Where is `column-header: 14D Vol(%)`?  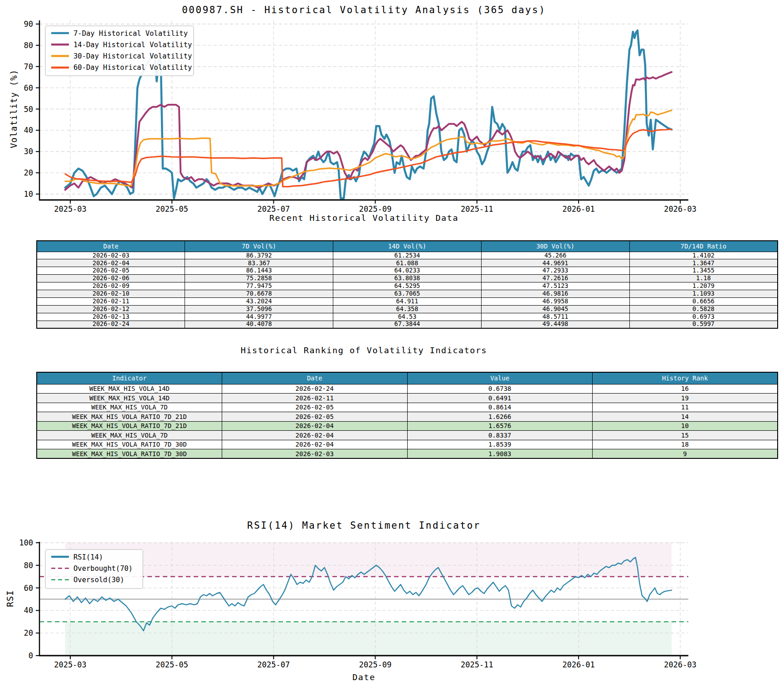 column-header: 14D Vol(%) is located at coordinates (407, 246).